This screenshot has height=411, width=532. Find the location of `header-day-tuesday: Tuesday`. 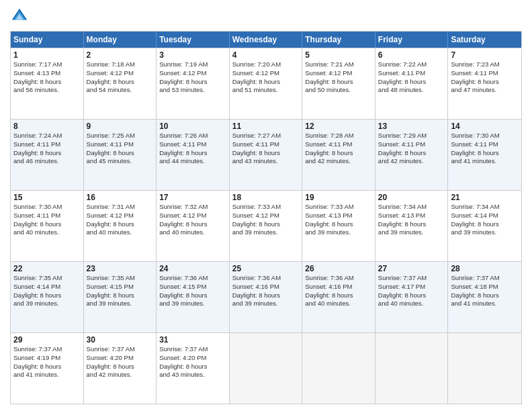

header-day-tuesday: Tuesday is located at coordinates (193, 40).